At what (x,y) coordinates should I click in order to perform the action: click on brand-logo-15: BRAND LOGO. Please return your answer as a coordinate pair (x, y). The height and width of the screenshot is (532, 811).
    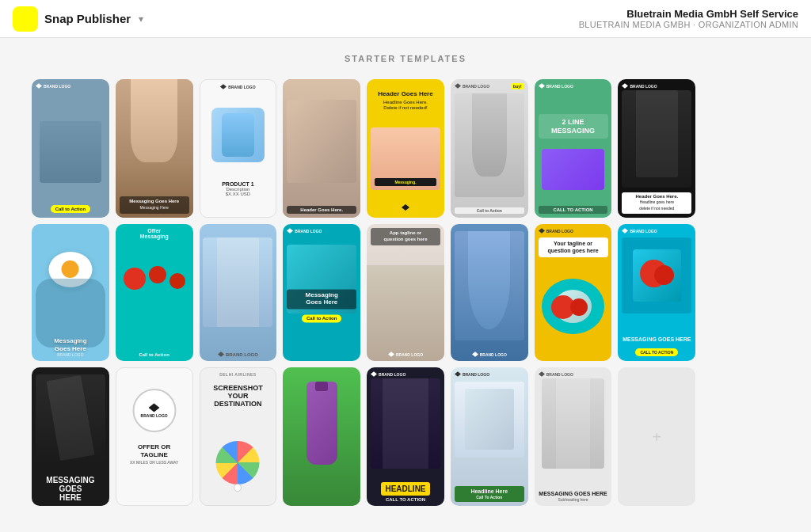
    Looking at the image, I should click on (556, 231).